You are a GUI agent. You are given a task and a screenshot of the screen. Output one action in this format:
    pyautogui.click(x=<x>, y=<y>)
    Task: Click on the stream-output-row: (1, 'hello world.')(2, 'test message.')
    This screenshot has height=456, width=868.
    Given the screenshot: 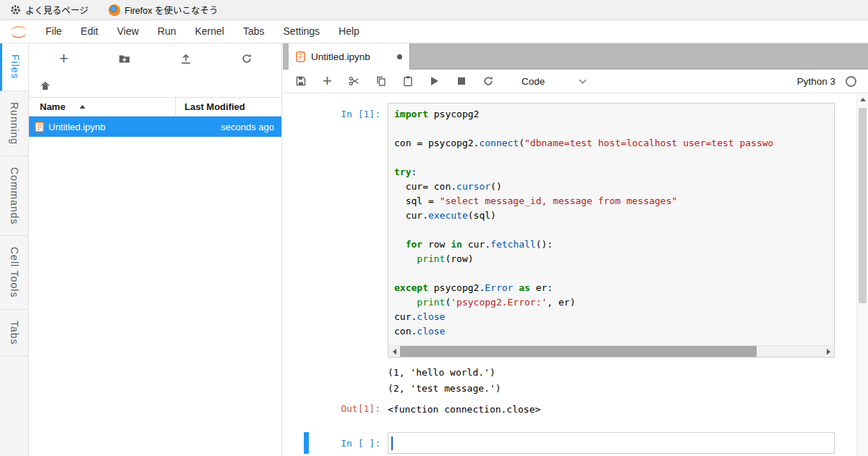 What is the action you would take?
    pyautogui.click(x=570, y=377)
    